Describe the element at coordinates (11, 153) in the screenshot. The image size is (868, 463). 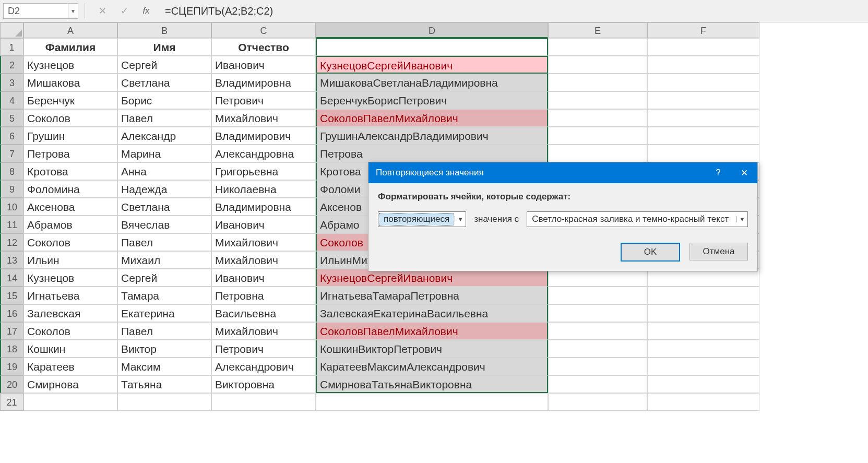
I see `row-header-7: 7` at that location.